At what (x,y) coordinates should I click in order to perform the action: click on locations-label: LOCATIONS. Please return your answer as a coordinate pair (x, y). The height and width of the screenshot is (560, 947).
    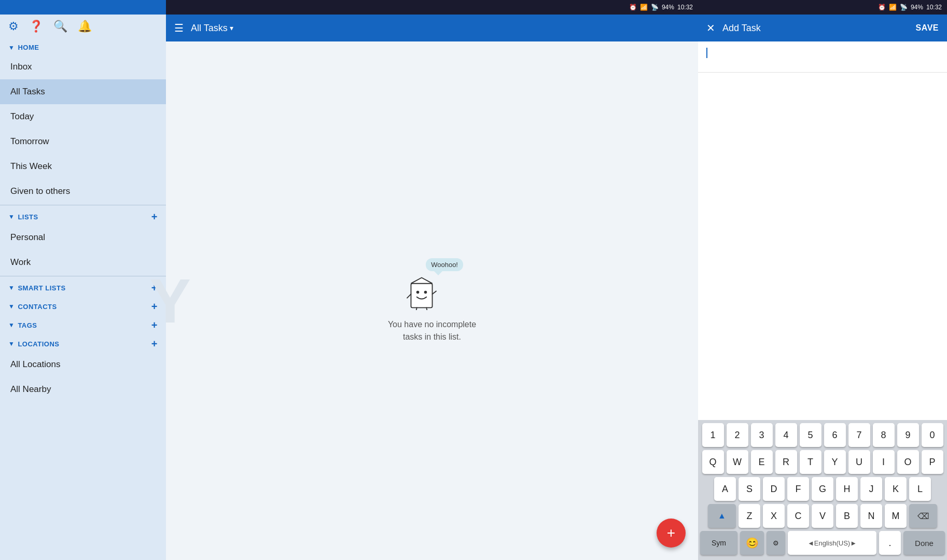
    Looking at the image, I should click on (38, 344).